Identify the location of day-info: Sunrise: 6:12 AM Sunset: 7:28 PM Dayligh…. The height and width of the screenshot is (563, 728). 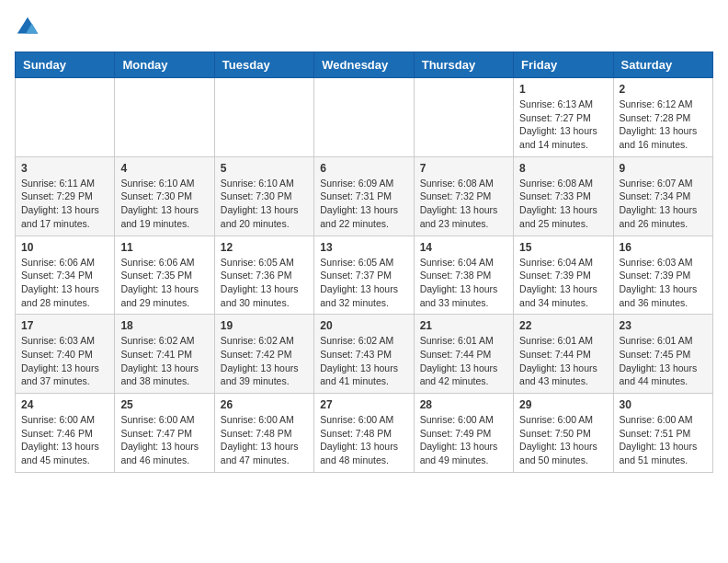
(664, 125).